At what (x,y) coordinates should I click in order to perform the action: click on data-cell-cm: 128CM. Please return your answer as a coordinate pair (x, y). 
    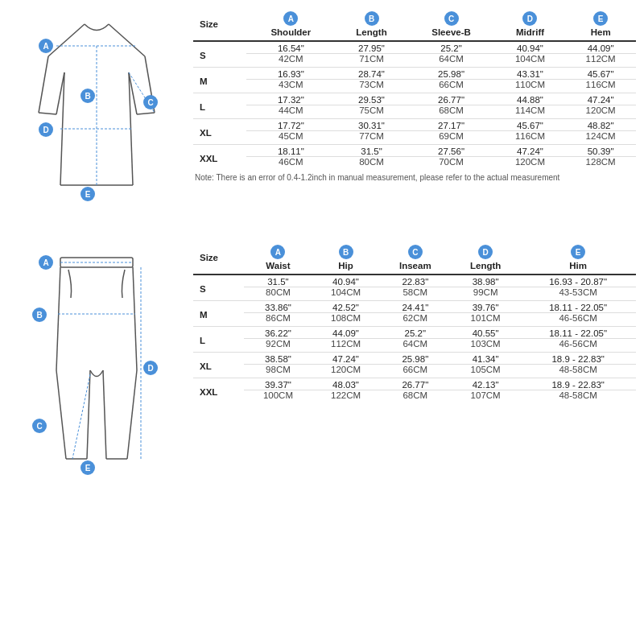
    Looking at the image, I should click on (601, 164).